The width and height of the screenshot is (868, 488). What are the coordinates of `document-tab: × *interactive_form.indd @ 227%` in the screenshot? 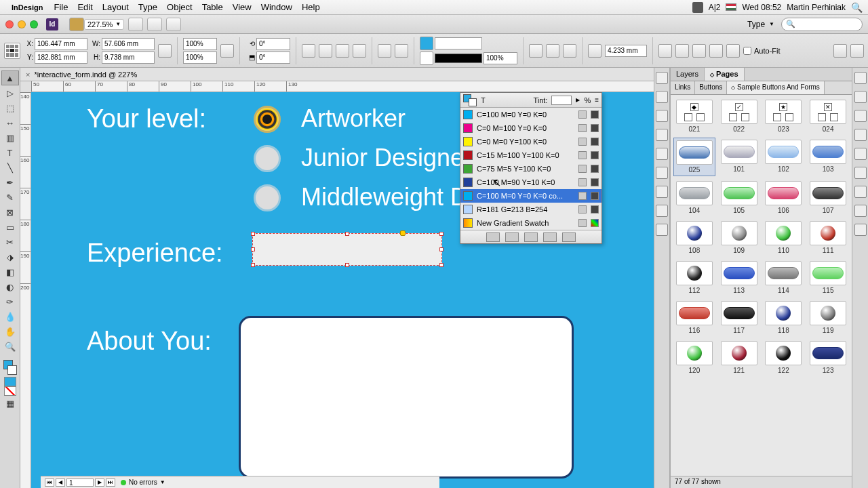 It's located at (337, 75).